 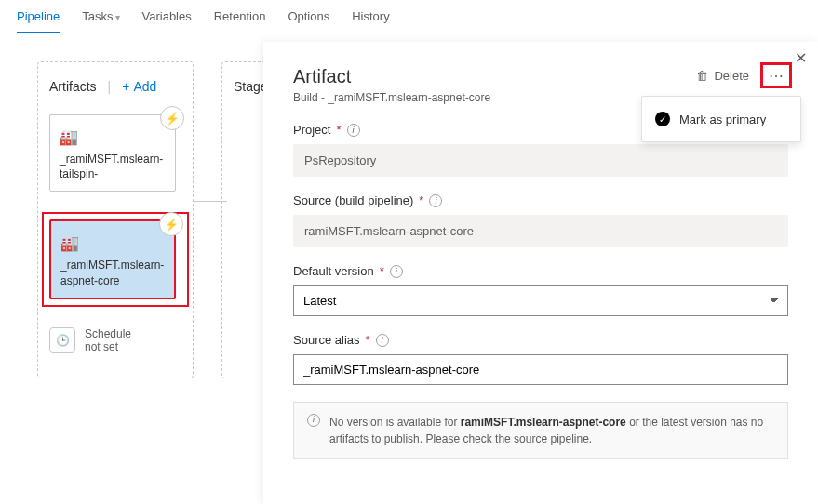 What do you see at coordinates (145, 86) in the screenshot?
I see `add-label: Add` at bounding box center [145, 86].